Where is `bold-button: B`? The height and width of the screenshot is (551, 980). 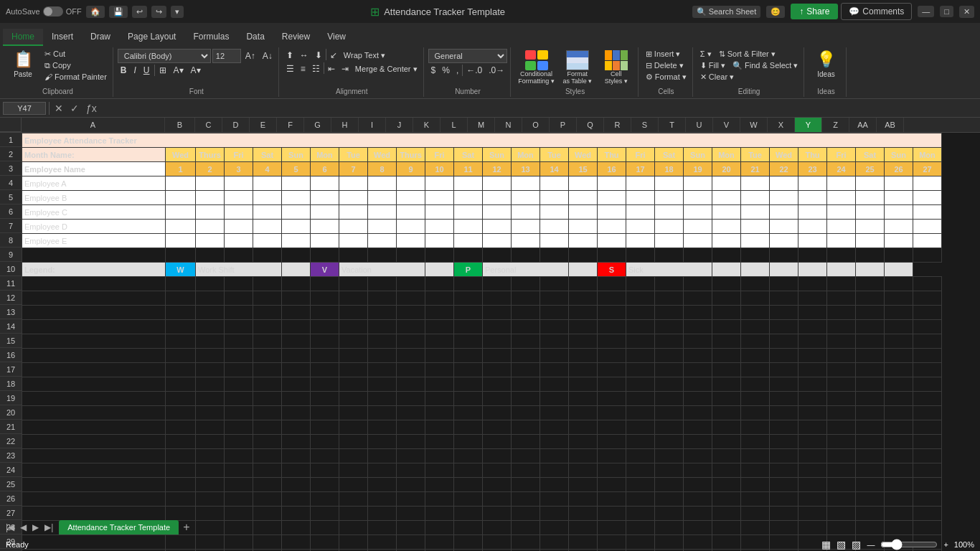
bold-button: B is located at coordinates (123, 70).